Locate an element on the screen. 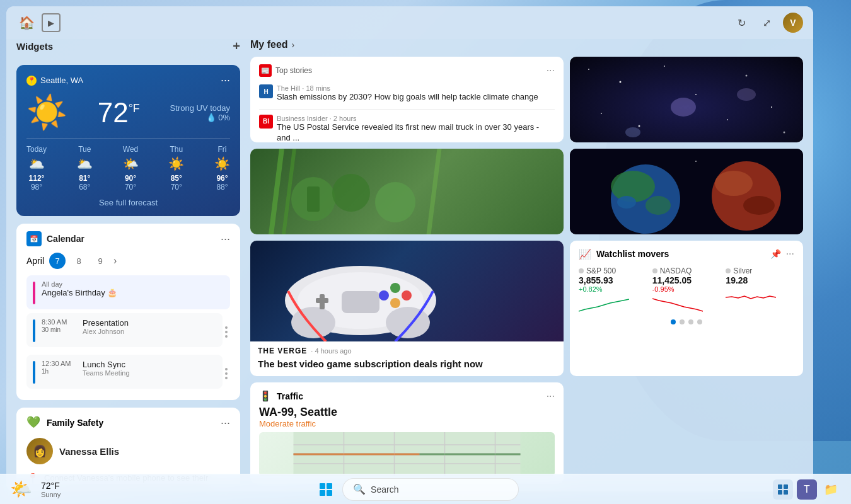 Image resolution: width=851 pixels, height=504 pixels. calendar-day-9: 9 is located at coordinates (100, 261).